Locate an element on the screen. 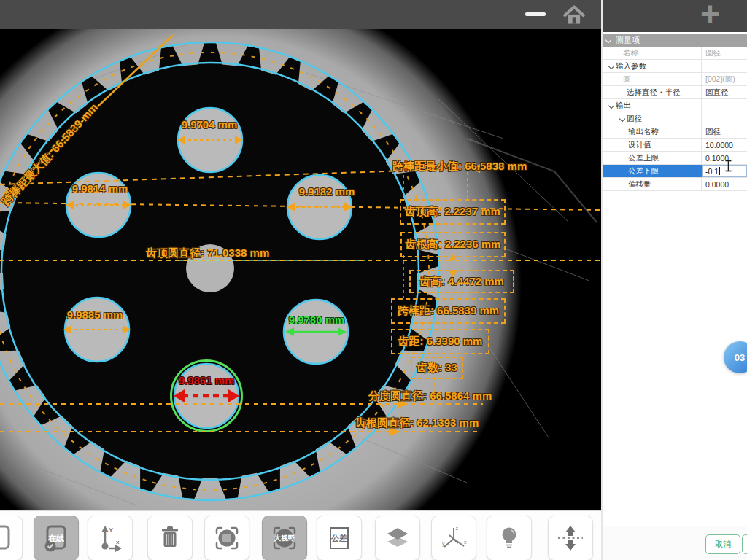  dedendum-annotation: 齿根高: 2.2236 mm is located at coordinates (453, 245).